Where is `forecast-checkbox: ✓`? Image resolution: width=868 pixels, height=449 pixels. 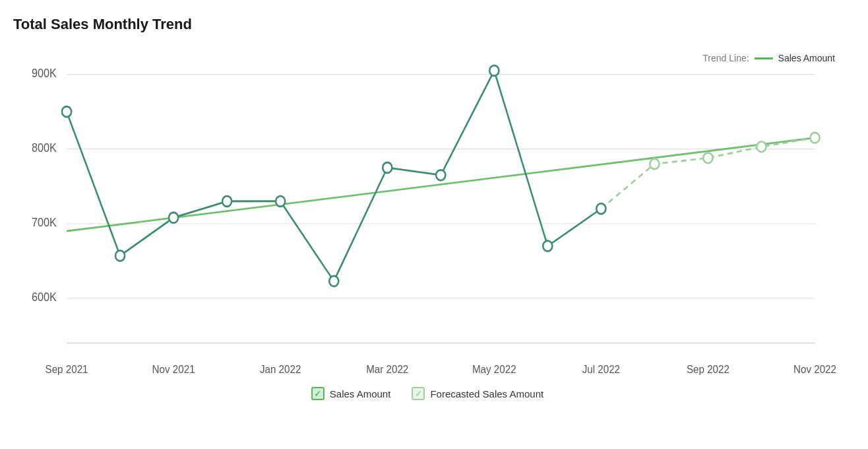
forecast-checkbox: ✓ is located at coordinates (418, 394).